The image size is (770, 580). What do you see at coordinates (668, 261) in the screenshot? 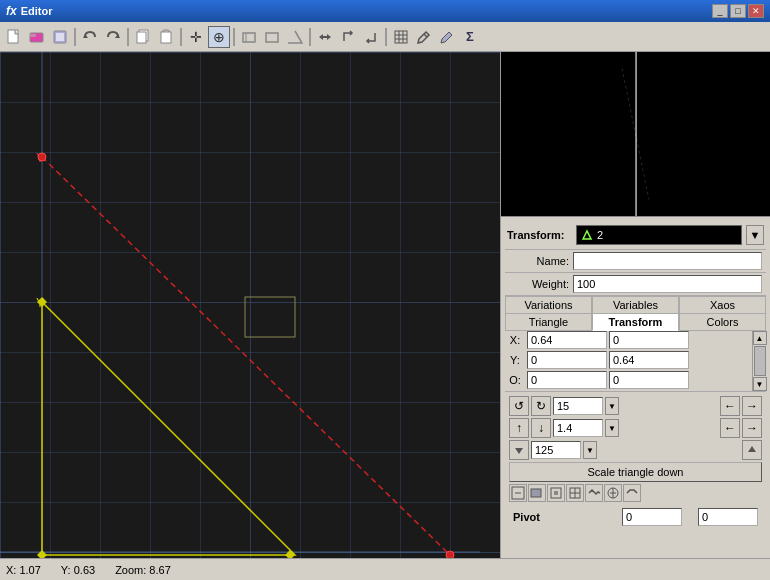
I see `name-input` at bounding box center [668, 261].